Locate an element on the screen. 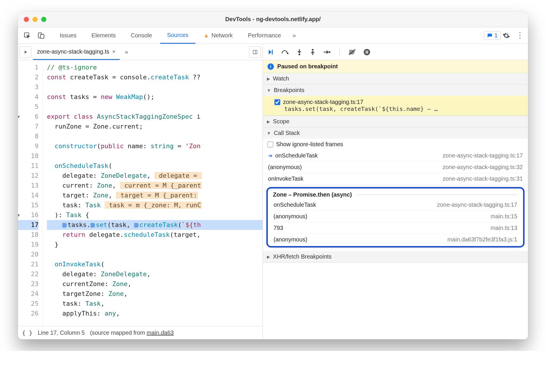 This screenshot has height=392, width=546. breakpoint-checkbox is located at coordinates (277, 102).